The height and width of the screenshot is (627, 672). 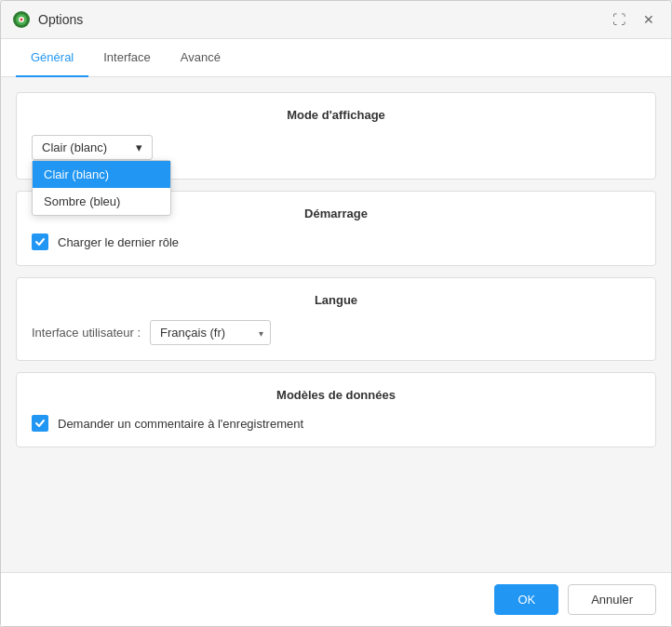 I want to click on data-models-title: Modèles de données, so click(x=336, y=394).